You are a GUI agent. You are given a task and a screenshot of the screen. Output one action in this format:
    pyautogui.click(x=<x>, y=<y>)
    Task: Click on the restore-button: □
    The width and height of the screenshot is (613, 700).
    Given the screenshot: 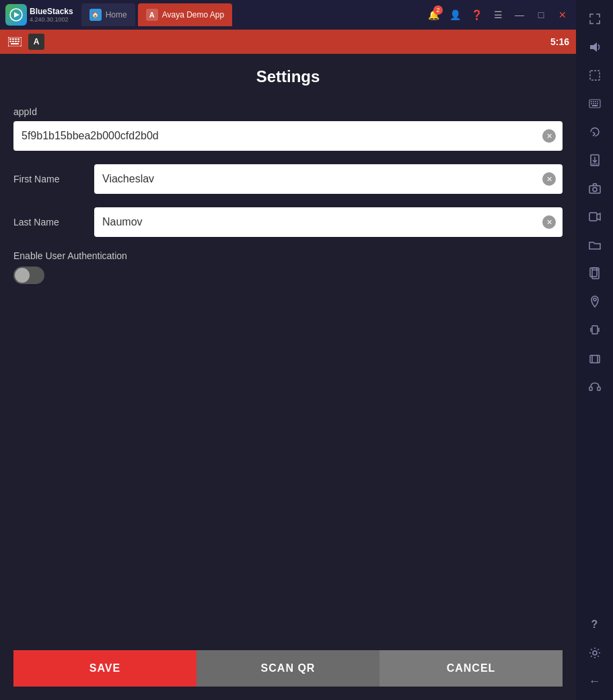 What is the action you would take?
    pyautogui.click(x=541, y=15)
    